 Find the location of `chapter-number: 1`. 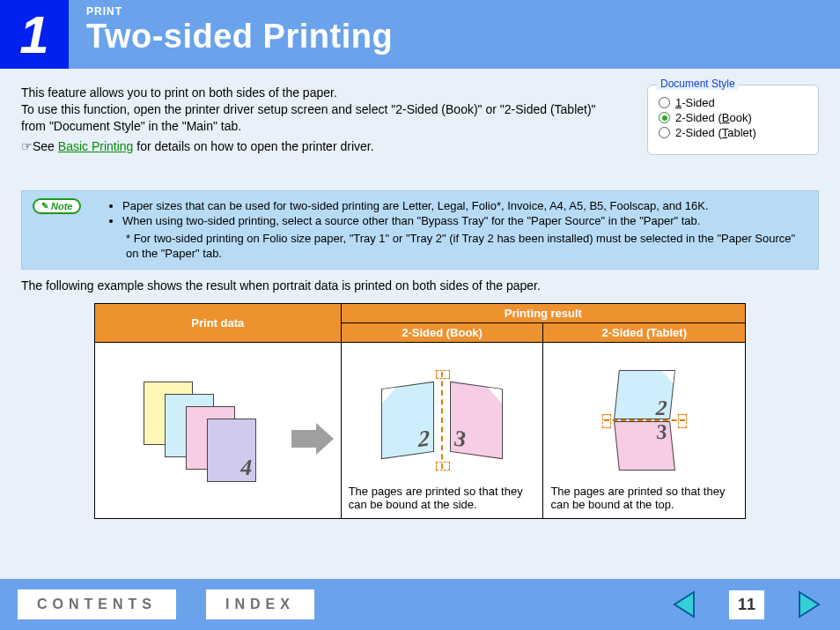

chapter-number: 1 is located at coordinates (34, 34).